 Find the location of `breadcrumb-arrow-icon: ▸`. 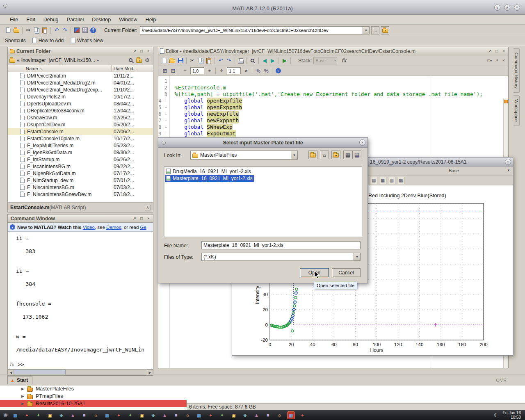

breadcrumb-arrow-icon: ▸ is located at coordinates (98, 60).